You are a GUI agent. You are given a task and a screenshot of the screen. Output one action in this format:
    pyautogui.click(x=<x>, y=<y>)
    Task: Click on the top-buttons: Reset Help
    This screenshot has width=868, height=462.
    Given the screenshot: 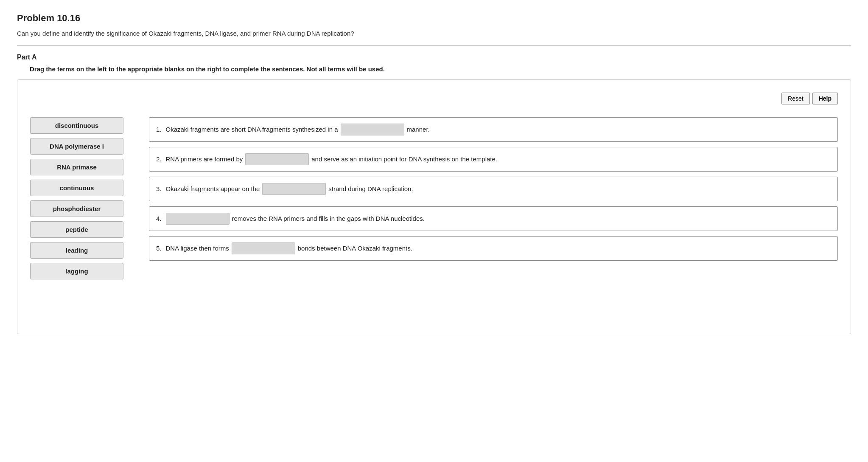 What is the action you would take?
    pyautogui.click(x=434, y=99)
    